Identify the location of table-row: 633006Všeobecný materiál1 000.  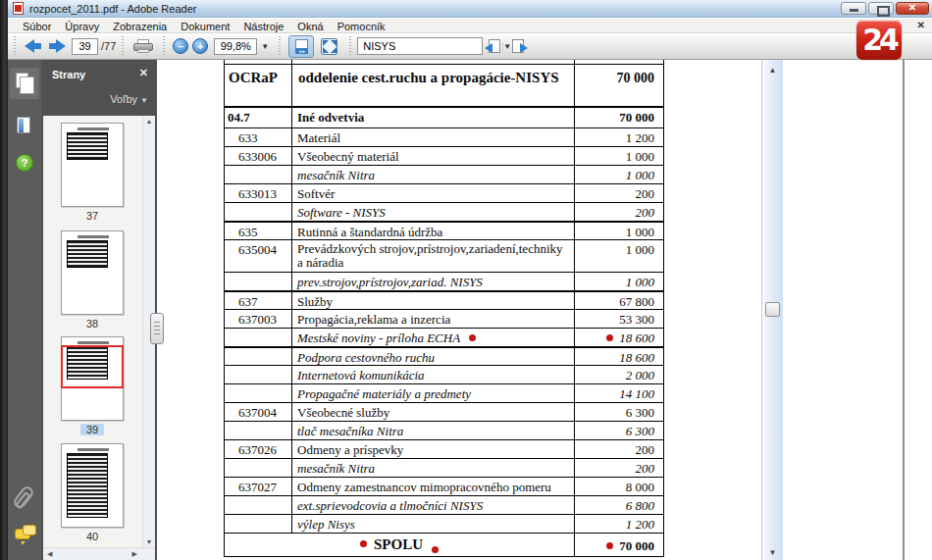
(443, 157).